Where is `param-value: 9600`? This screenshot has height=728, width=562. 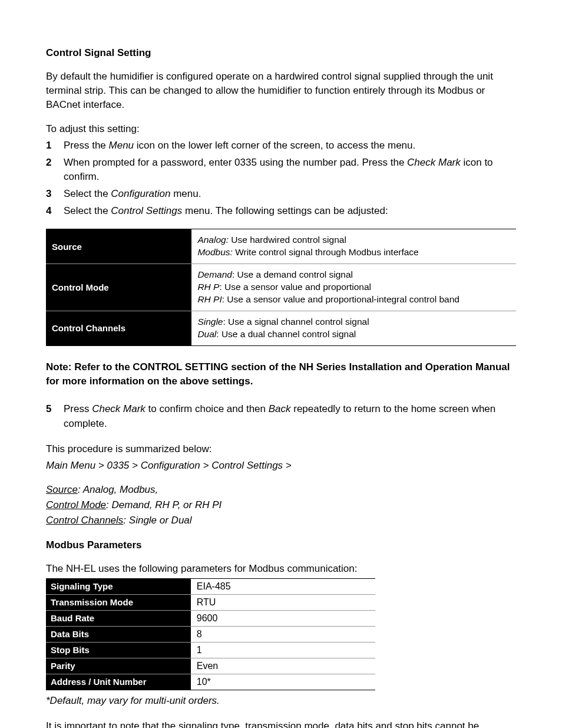 param-value: 9600 is located at coordinates (283, 618).